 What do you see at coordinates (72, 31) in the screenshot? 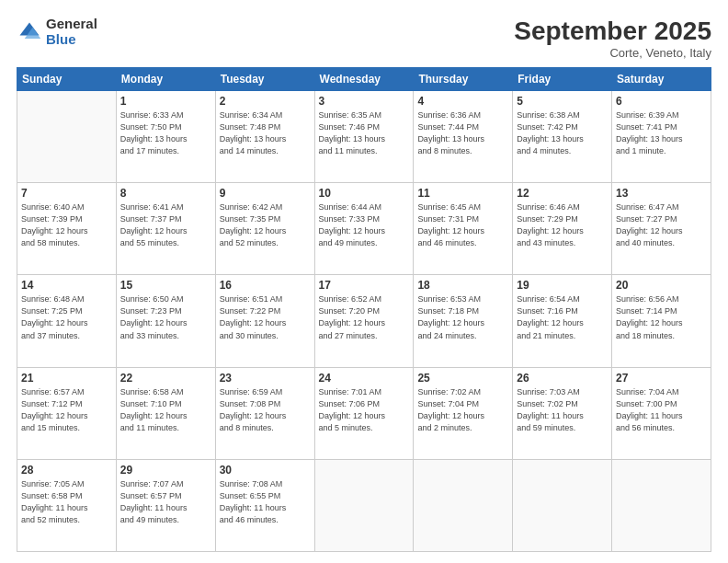
I see `logo-text: General Blue` at bounding box center [72, 31].